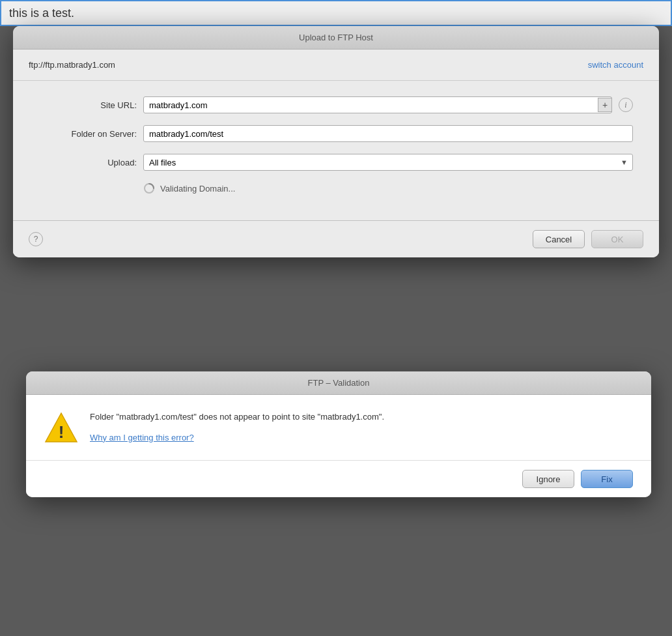  Describe the element at coordinates (378, 105) in the screenshot. I see `site-url-wrapper: +` at that location.